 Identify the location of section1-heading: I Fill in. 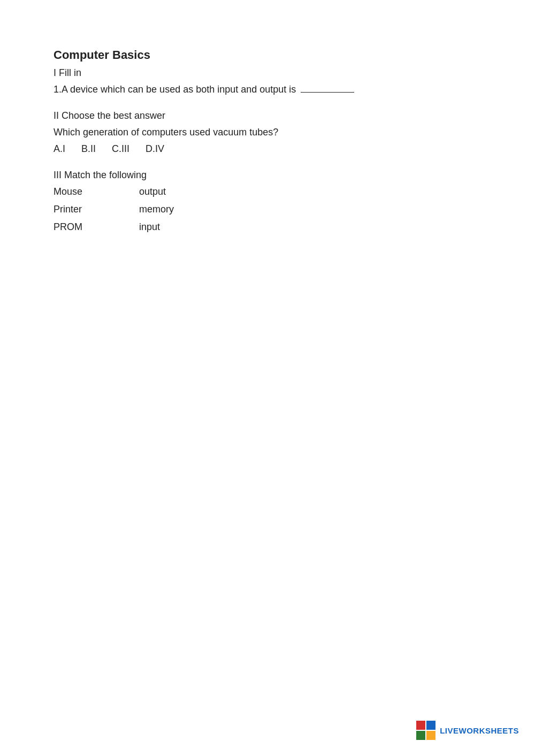
(268, 73).